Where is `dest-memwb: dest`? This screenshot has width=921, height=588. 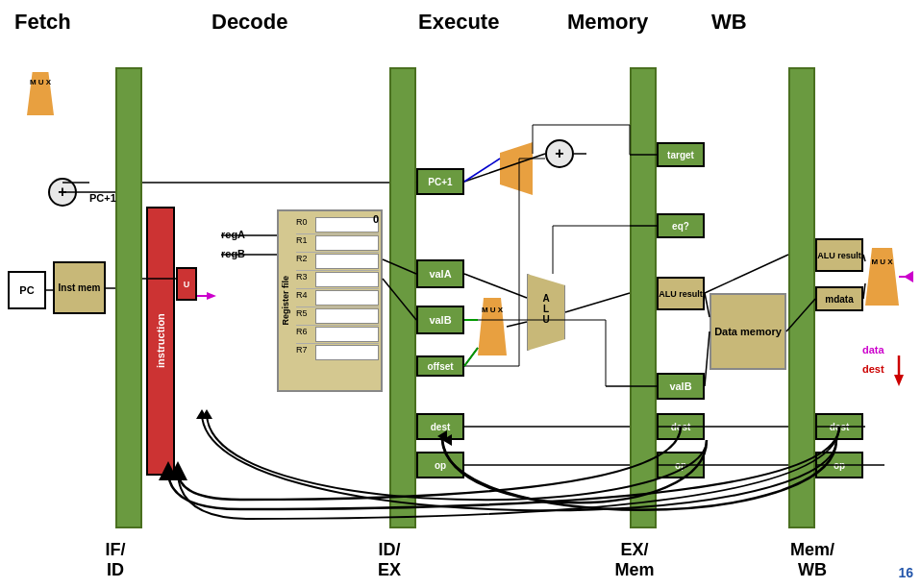
dest-memwb: dest is located at coordinates (839, 427).